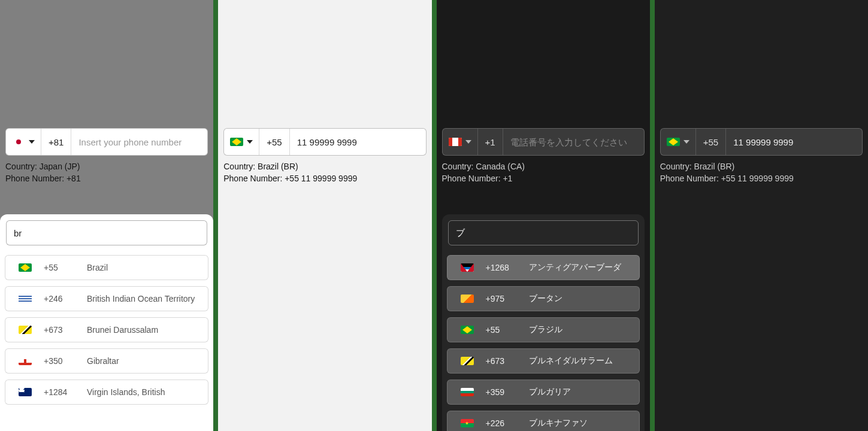 This screenshot has height=431, width=868. I want to click on flag-bhutan-icon, so click(467, 299).